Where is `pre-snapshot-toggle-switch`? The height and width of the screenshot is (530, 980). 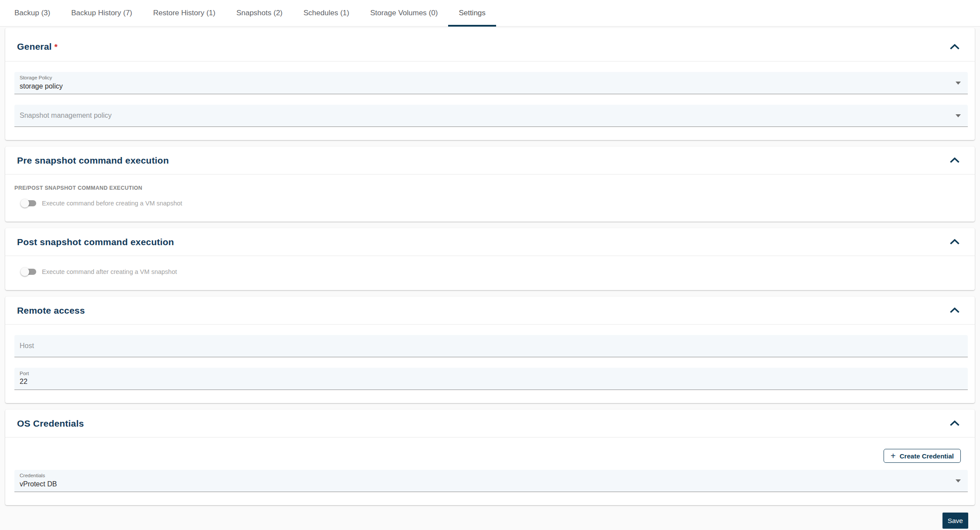 pre-snapshot-toggle-switch is located at coordinates (29, 203).